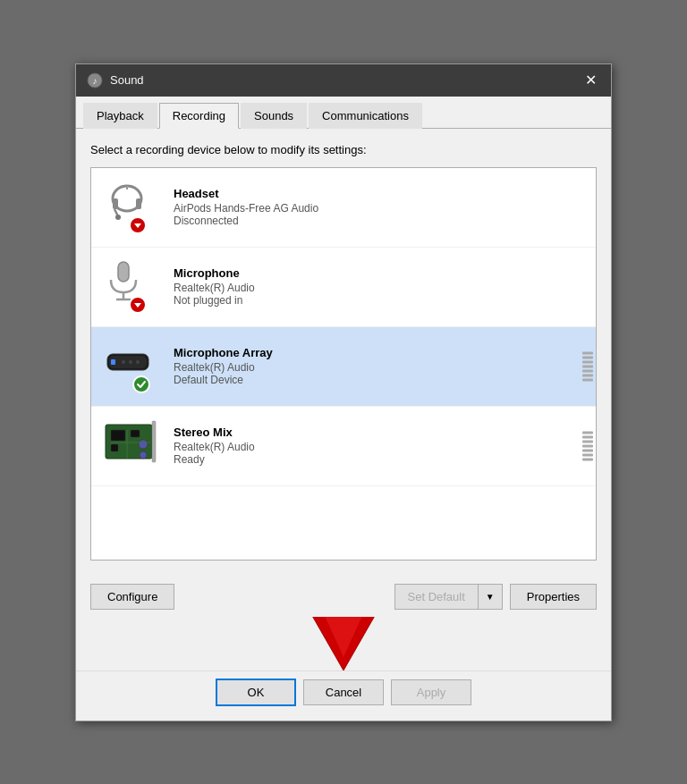  What do you see at coordinates (344, 644) in the screenshot?
I see `arrow-container` at bounding box center [344, 644].